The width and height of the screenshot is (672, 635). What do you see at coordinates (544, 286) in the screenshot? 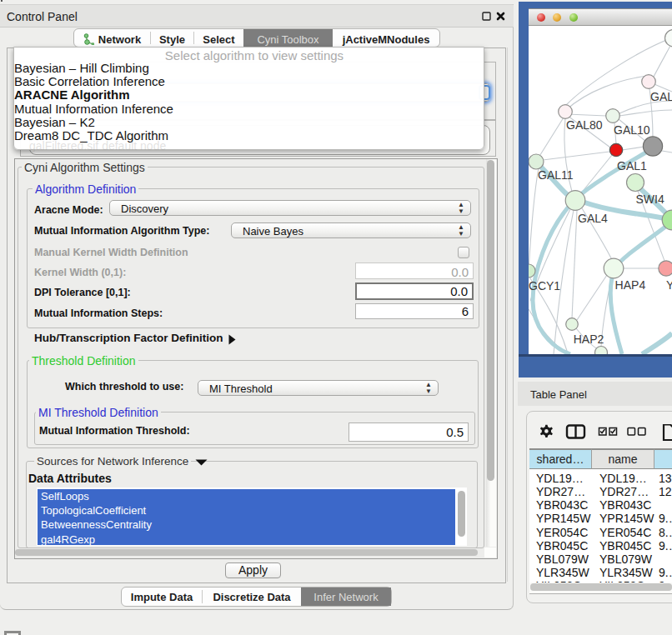
I see `svg-text: GCY1` at bounding box center [544, 286].